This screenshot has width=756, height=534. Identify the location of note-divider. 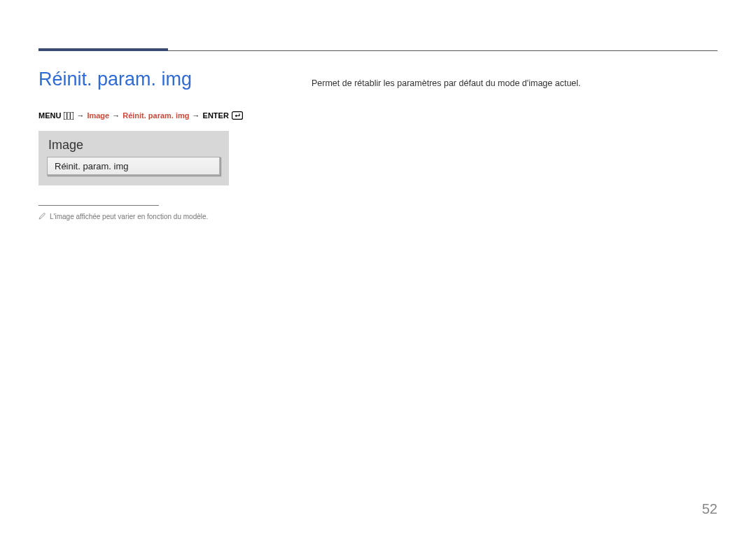
(99, 206).